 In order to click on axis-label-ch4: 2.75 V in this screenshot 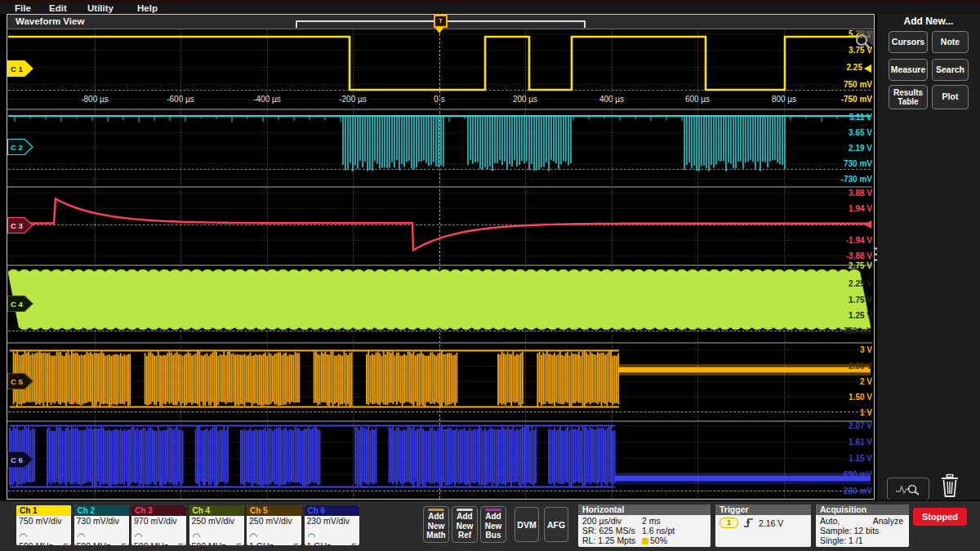, I will do `click(861, 266)`.